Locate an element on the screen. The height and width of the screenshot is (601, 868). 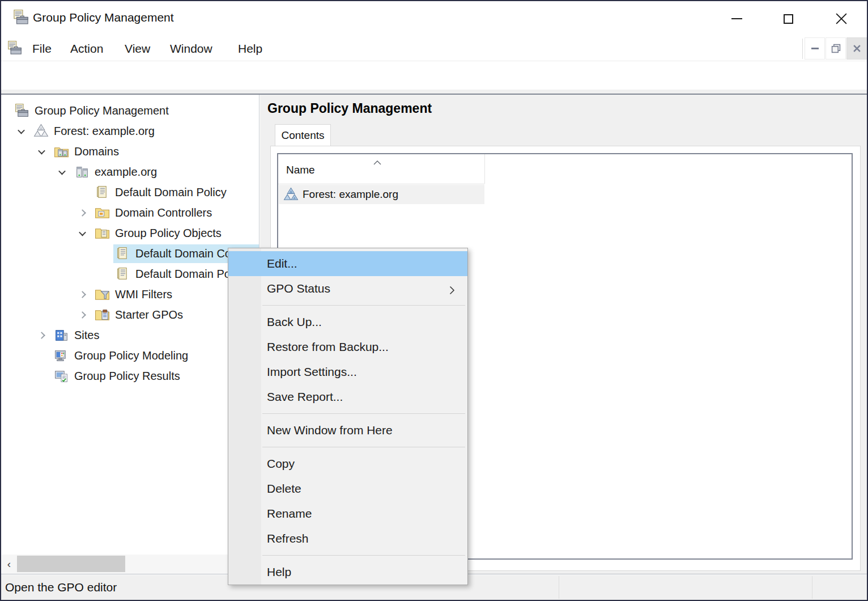
tree-item-domains: Domains is located at coordinates (130, 151).